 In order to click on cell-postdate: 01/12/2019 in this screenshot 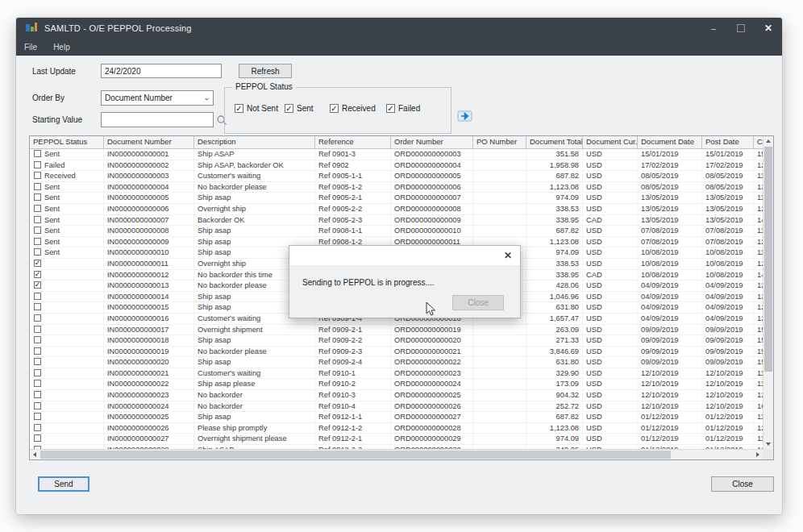, I will do `click(728, 418)`.